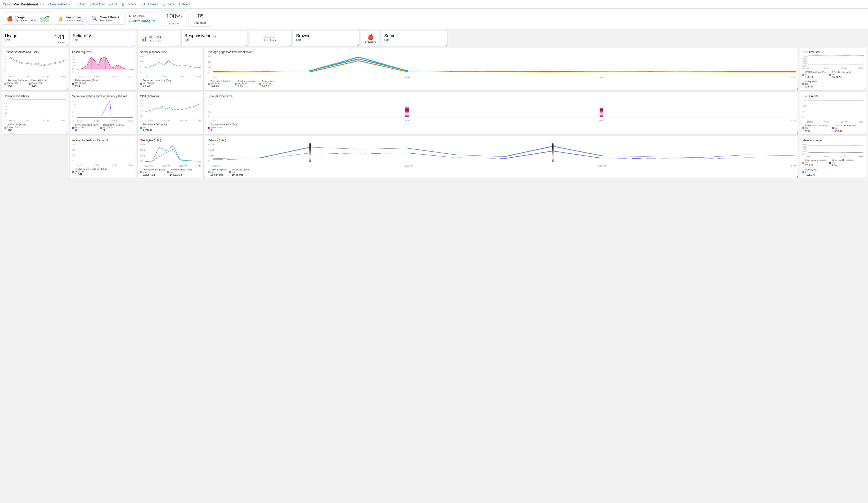 This screenshot has height=503, width=868. I want to click on usage-edit-link: Edit, so click(11, 40).